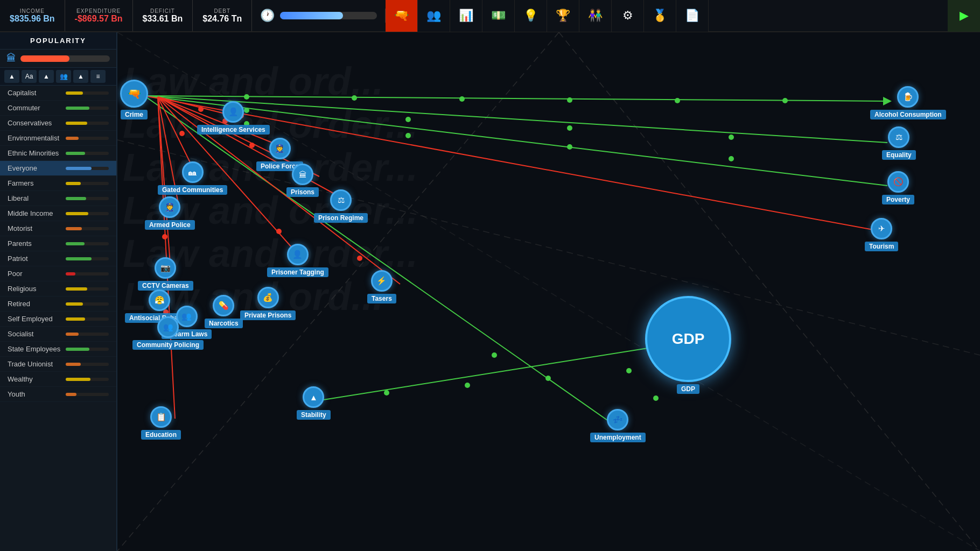 The height and width of the screenshot is (551, 980). What do you see at coordinates (268, 298) in the screenshot?
I see `private-prisons-icon: 💰` at bounding box center [268, 298].